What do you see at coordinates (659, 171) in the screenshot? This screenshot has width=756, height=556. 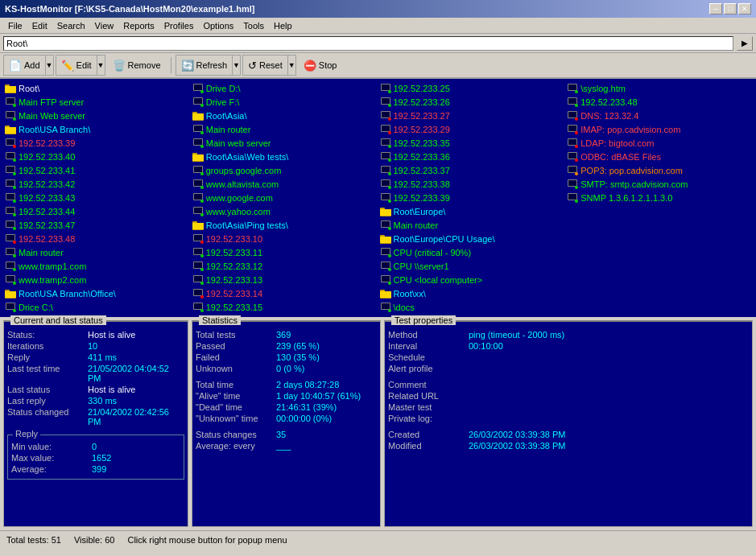 I see `list-item: POP3: pop.cadvision.com` at bounding box center [659, 171].